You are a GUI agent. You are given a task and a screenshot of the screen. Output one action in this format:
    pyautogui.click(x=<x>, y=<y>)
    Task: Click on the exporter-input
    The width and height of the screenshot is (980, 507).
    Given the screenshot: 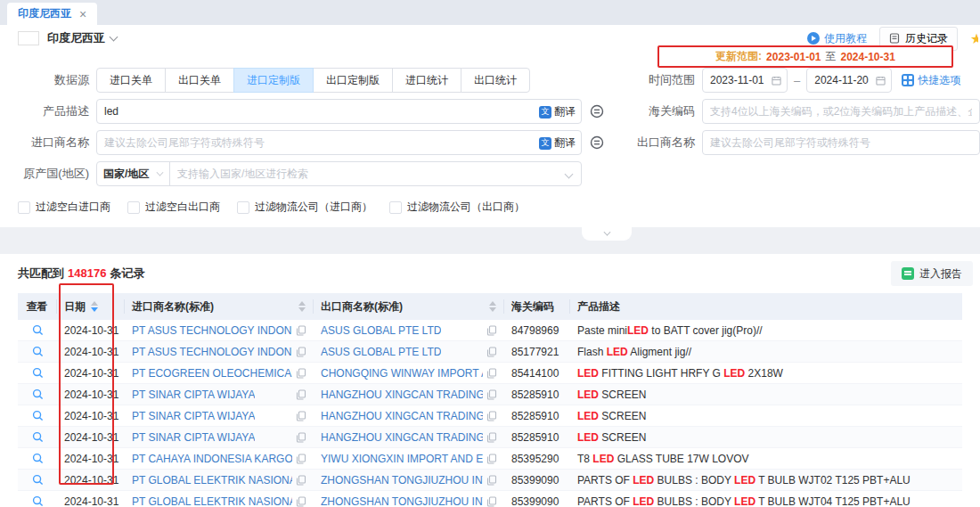 What is the action you would take?
    pyautogui.click(x=841, y=143)
    